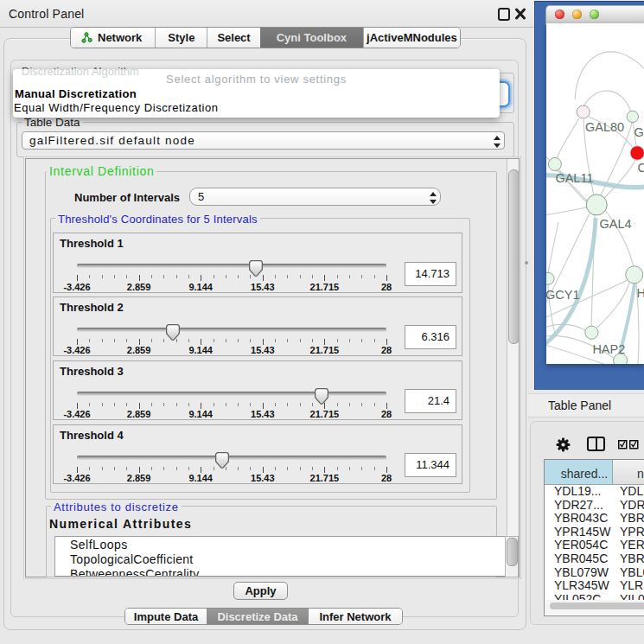 This screenshot has height=644, width=644. I want to click on svg-text: GAL80, so click(605, 127).